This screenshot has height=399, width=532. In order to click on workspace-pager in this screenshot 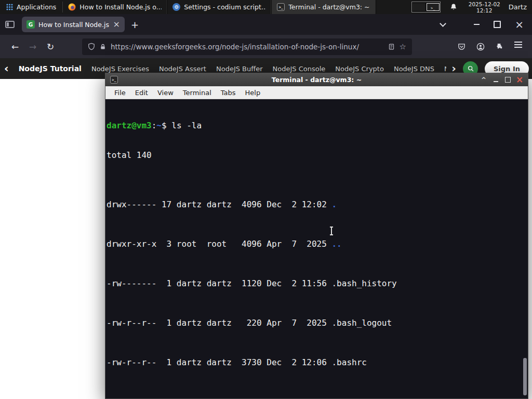, I will do `click(426, 7)`.